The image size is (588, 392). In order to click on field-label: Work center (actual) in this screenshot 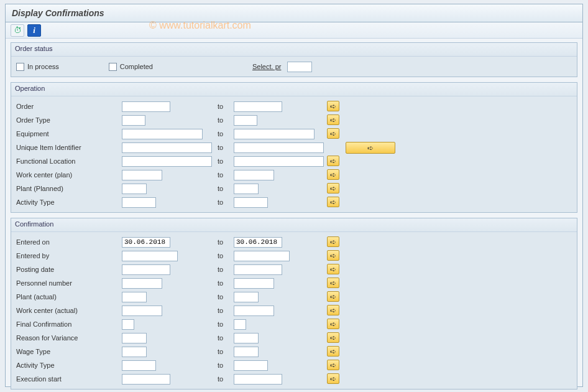, I will do `click(69, 310)`.